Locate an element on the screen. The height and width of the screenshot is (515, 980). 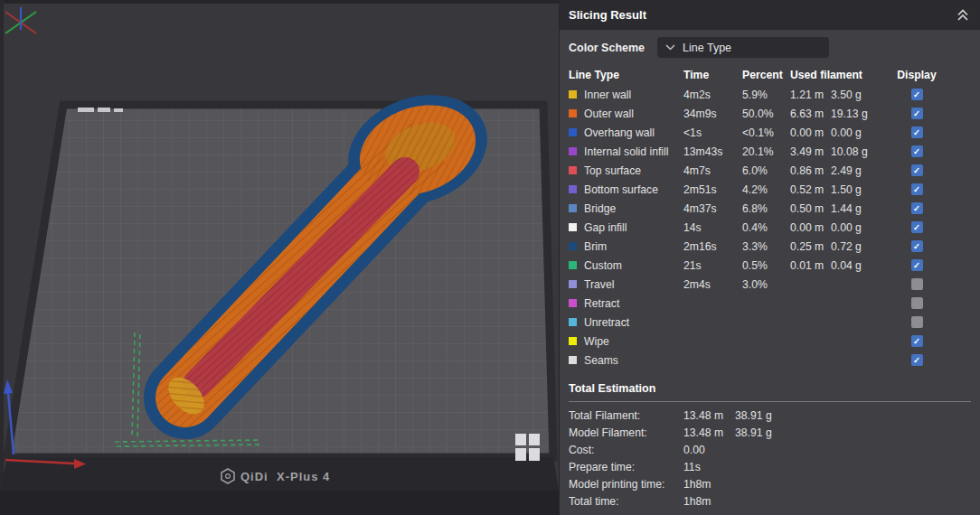
filament-weight-value: 3.50 g is located at coordinates (858, 95).